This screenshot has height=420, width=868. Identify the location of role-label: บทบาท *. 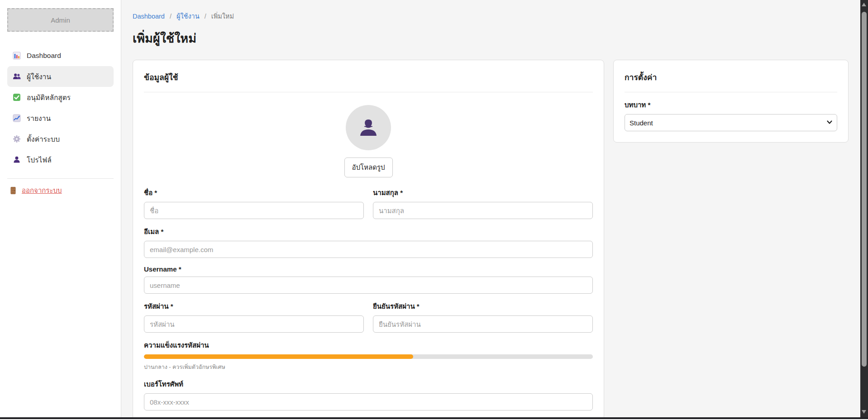
(731, 105).